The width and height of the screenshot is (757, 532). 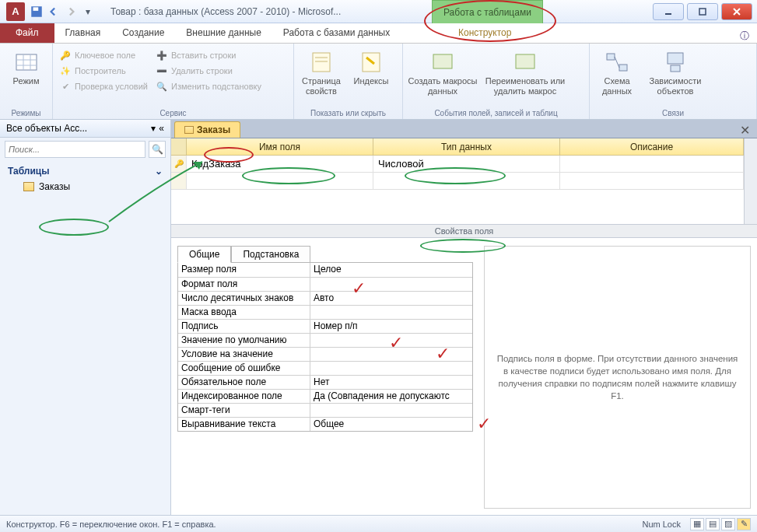 What do you see at coordinates (485, 33) in the screenshot?
I see `tab-design: Конструктор` at bounding box center [485, 33].